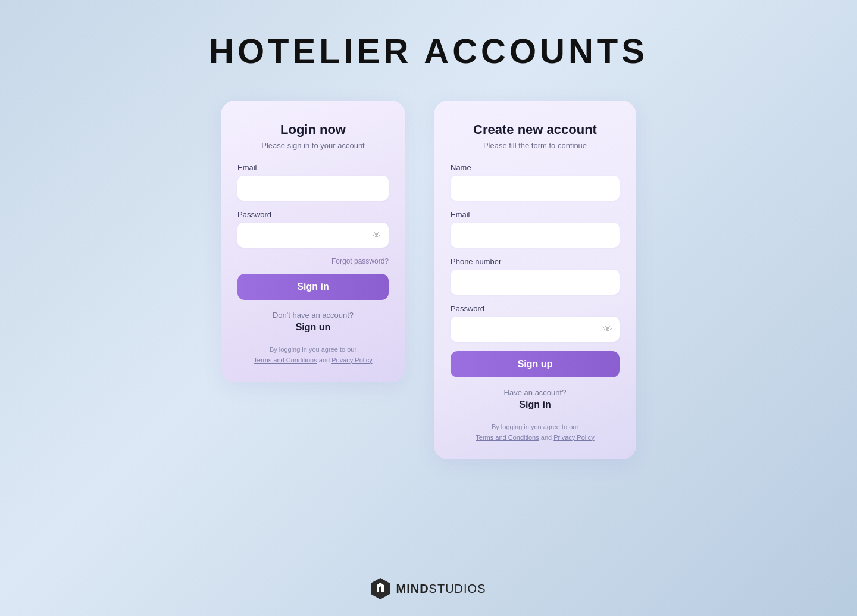 The image size is (857, 616). I want to click on toggle-password-icon: 👁, so click(377, 235).